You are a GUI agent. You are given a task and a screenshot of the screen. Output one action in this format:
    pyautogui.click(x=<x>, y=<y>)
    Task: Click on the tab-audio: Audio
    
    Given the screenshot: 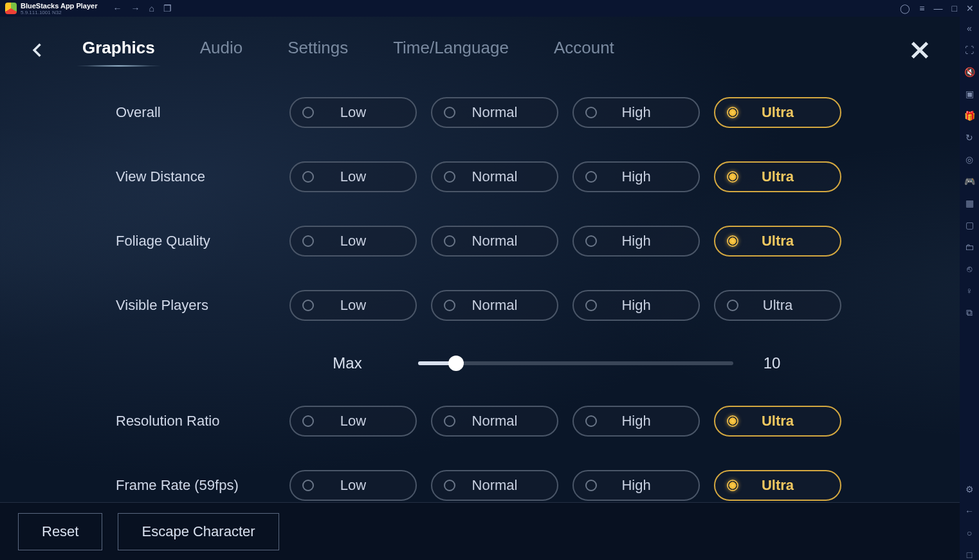 What is the action you would take?
    pyautogui.click(x=221, y=50)
    